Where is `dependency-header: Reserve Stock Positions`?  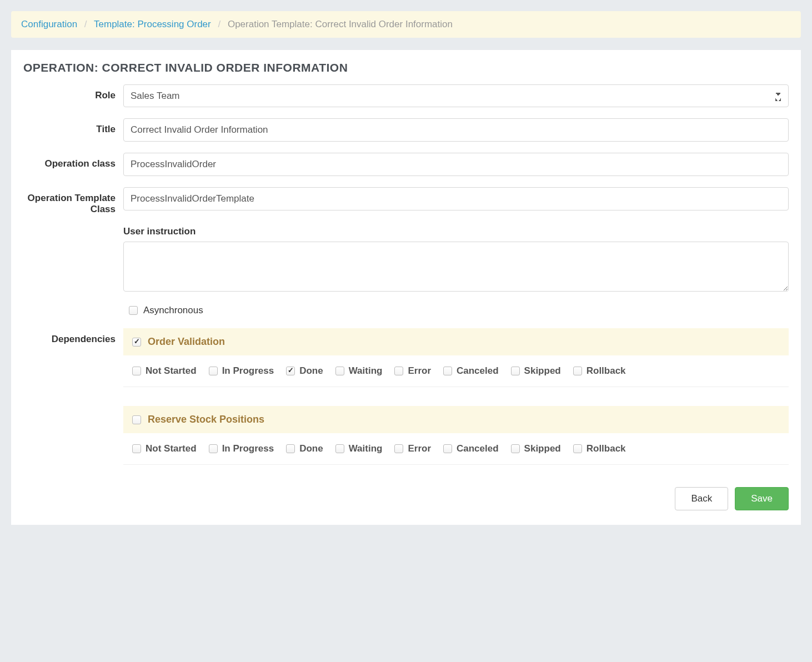 dependency-header: Reserve Stock Positions is located at coordinates (456, 420).